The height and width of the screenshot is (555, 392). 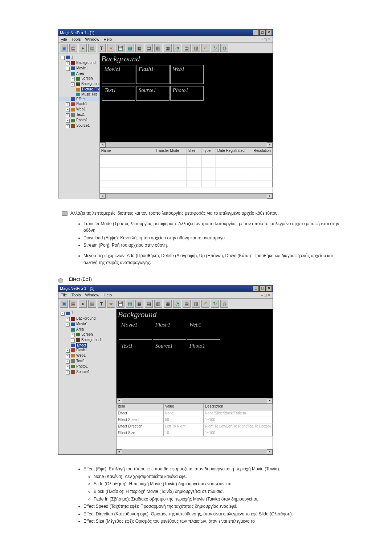 What do you see at coordinates (256, 288) in the screenshot?
I see `minimize-icon: _` at bounding box center [256, 288].